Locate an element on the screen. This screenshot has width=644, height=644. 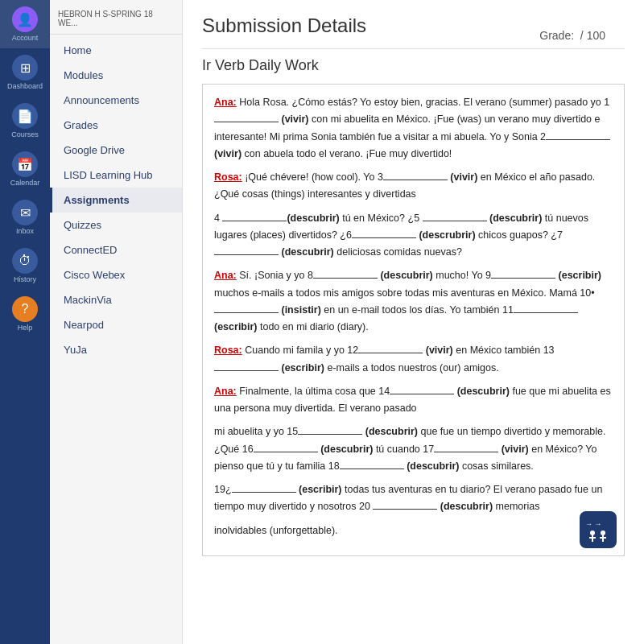
dashboard-label: Dashboard is located at coordinates (25, 86).